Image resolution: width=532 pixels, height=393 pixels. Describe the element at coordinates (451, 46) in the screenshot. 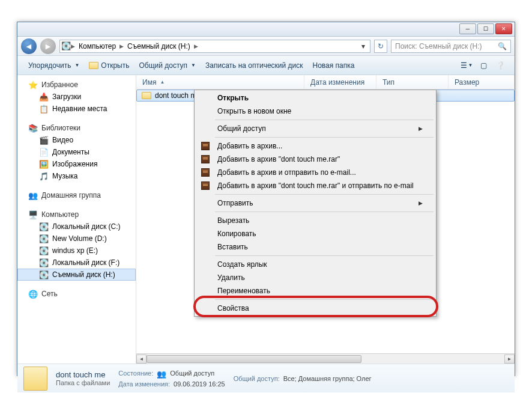

I see `search-input: Поиск: Съемный диск (H:) 🔍` at that location.